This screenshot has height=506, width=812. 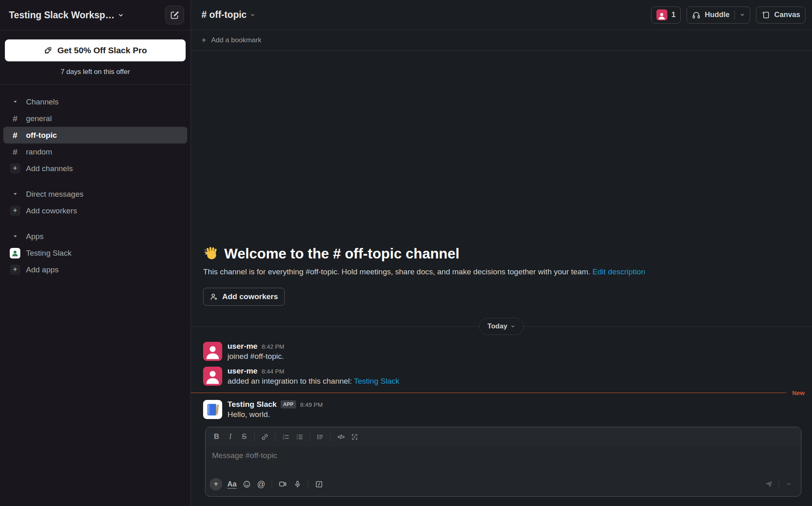 I want to click on audio-clip-button, so click(x=297, y=484).